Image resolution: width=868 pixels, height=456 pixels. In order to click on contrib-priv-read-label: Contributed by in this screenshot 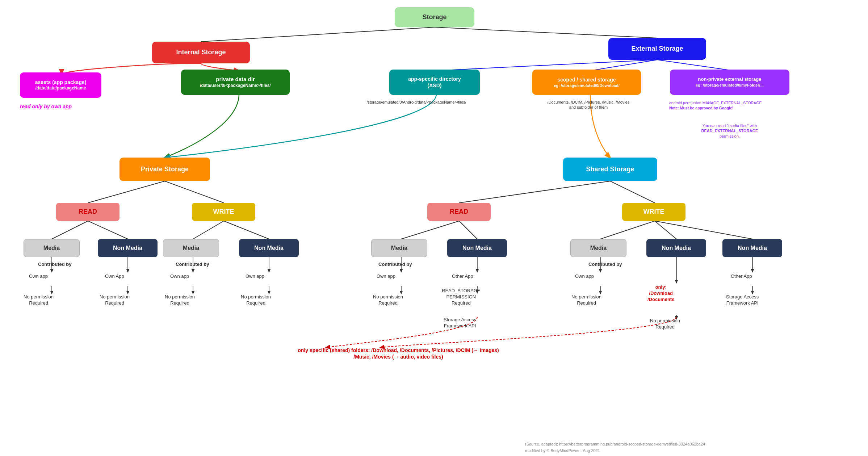, I will do `click(55, 264)`.